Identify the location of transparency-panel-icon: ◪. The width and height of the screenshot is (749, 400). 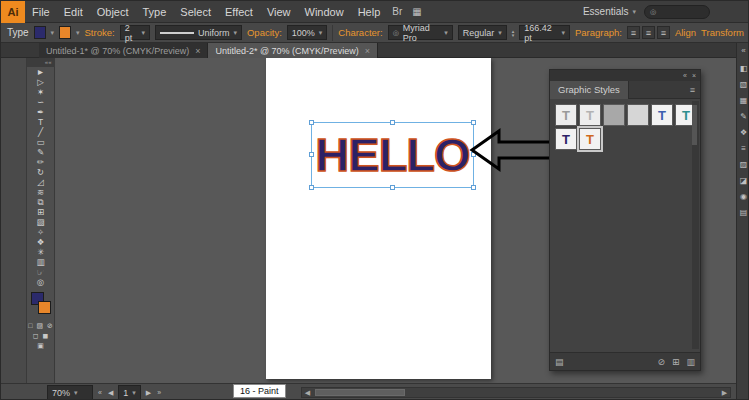
(744, 180).